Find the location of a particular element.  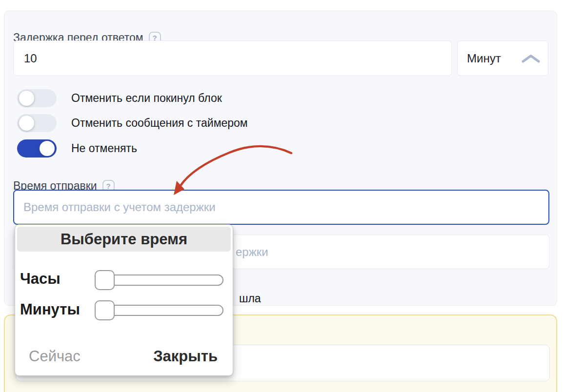

cancel-option-row: Не отменять is located at coordinates (77, 148).